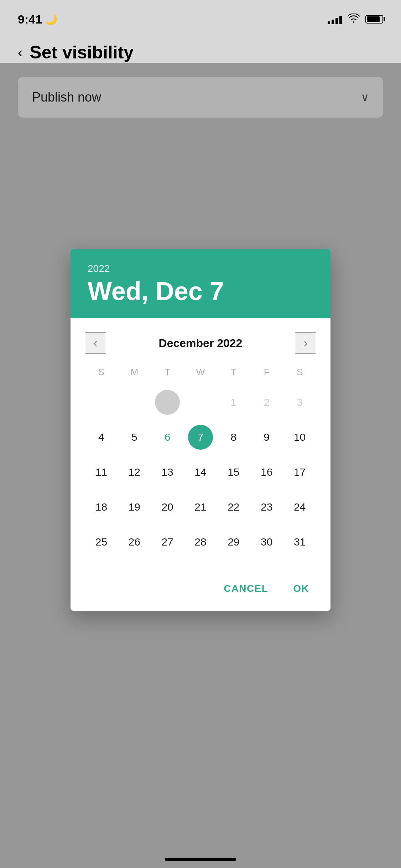 The image size is (401, 868). What do you see at coordinates (266, 507) in the screenshot?
I see `day-cell-23: 23` at bounding box center [266, 507].